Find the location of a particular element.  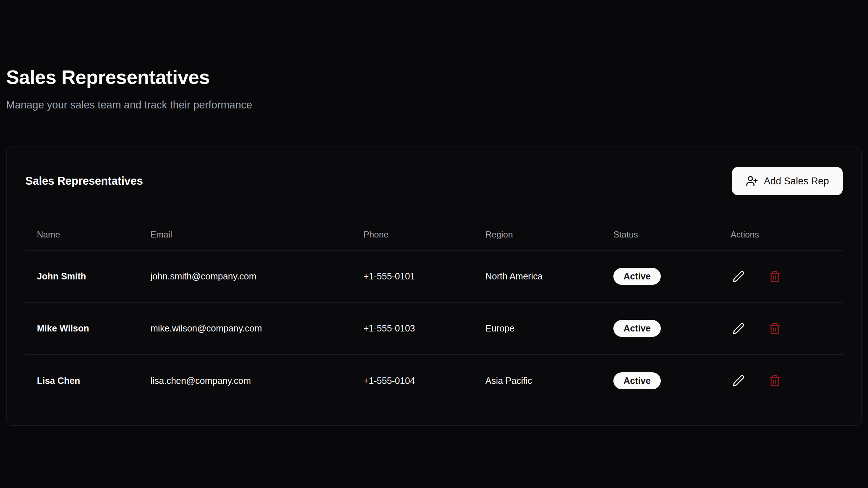

cell-region: Europe is located at coordinates (538, 328).